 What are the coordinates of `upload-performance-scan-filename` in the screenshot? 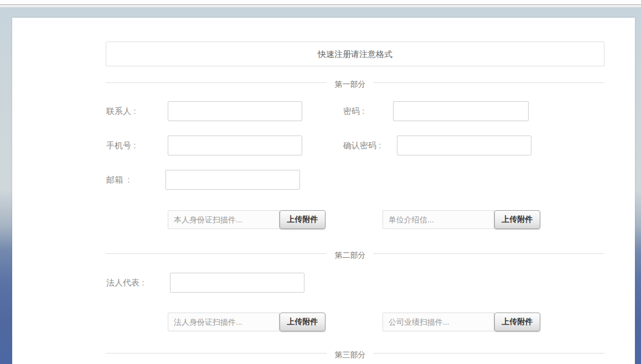 It's located at (438, 322).